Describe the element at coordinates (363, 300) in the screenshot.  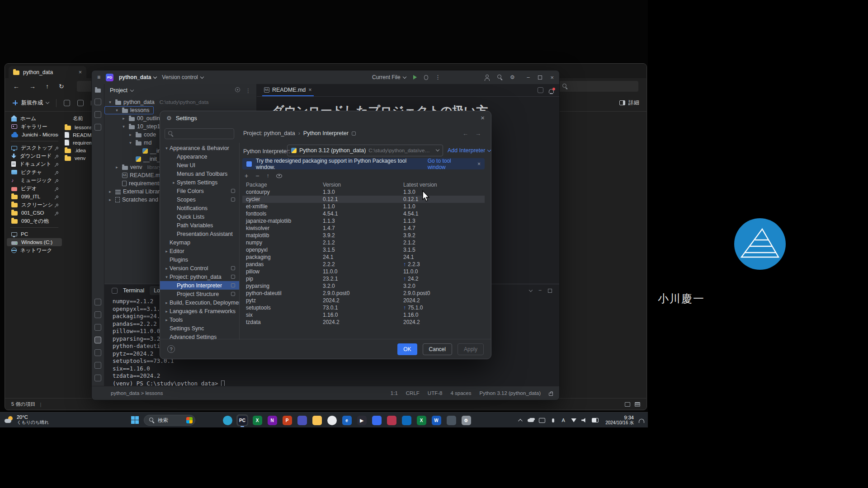
I see `package-row: pytz2024.22024.2` at that location.